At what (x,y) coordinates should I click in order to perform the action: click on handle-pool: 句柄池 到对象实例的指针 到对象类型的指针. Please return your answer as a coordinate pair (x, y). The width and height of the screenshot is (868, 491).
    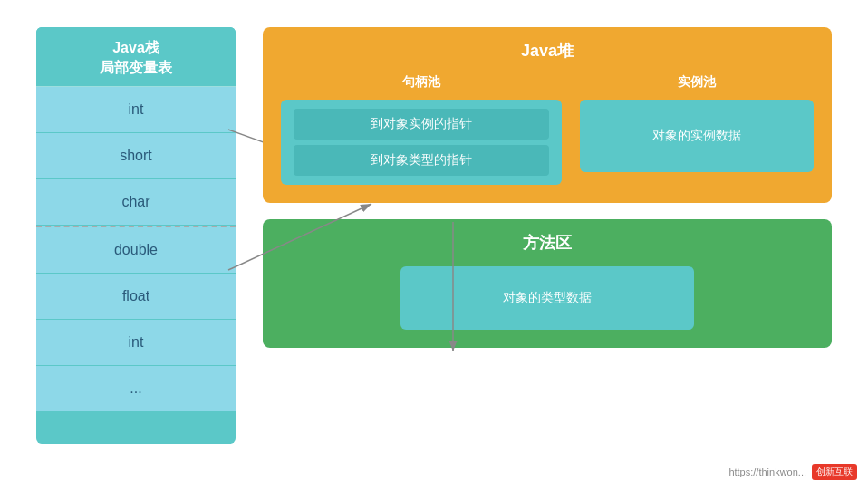
    Looking at the image, I should click on (421, 130).